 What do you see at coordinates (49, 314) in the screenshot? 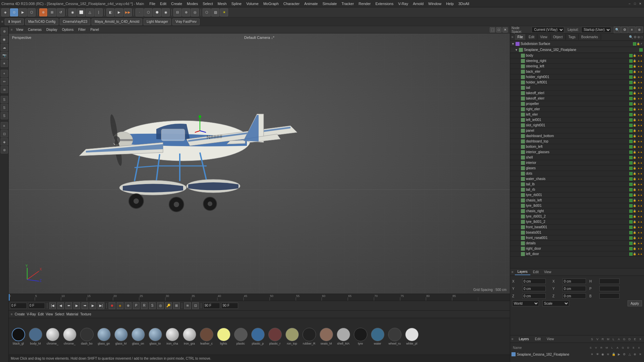
I see `mat-view-btn: View` at bounding box center [49, 314].